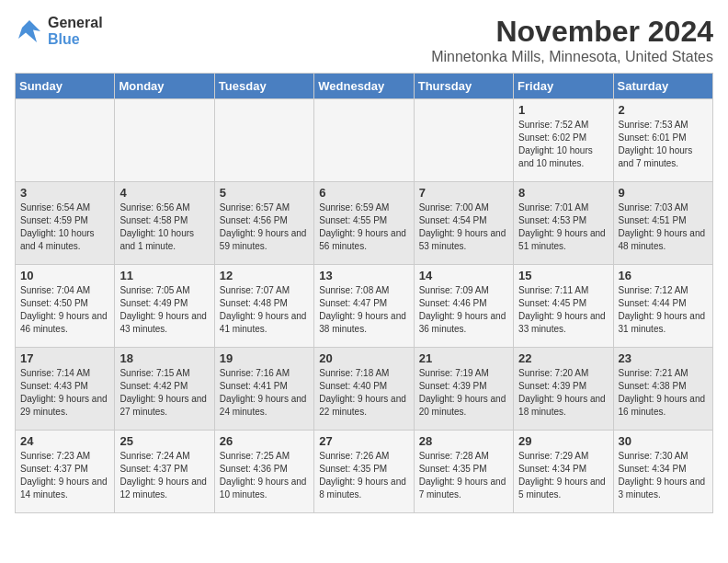 The image size is (728, 563). I want to click on header-row: SundayMondayTuesdayWednesdayThursdayFrid…, so click(364, 86).